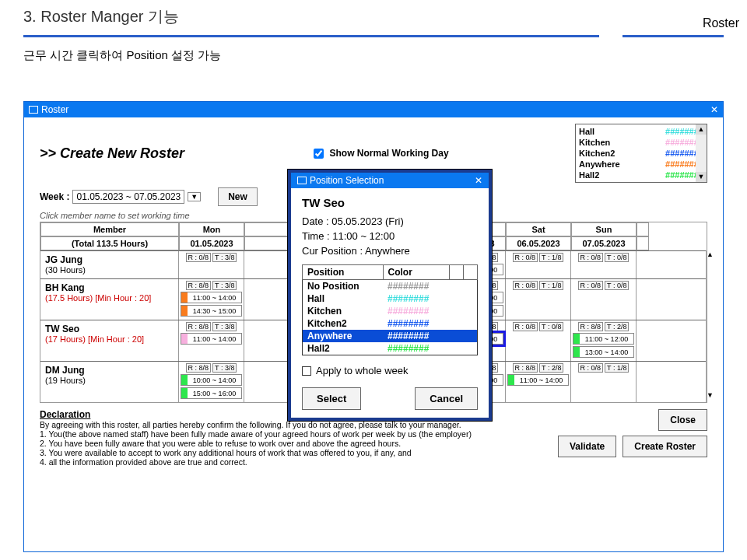  I want to click on day-cell: R : 8/8T : 2/811:00 ~ 14:00, so click(538, 382).